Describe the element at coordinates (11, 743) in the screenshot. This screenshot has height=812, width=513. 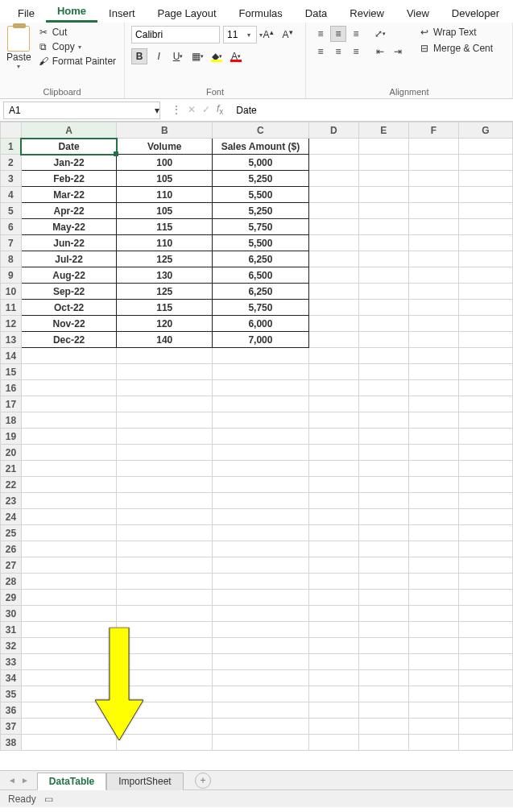
I see `row-header: 38` at that location.